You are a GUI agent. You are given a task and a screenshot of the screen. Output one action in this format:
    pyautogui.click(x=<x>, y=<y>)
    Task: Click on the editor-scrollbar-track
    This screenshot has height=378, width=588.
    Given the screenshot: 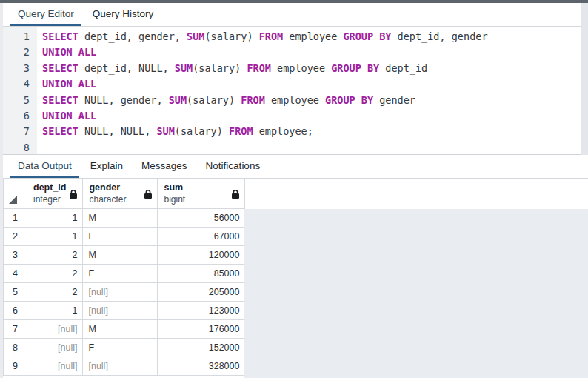 What is the action you would take?
    pyautogui.click(x=585, y=79)
    